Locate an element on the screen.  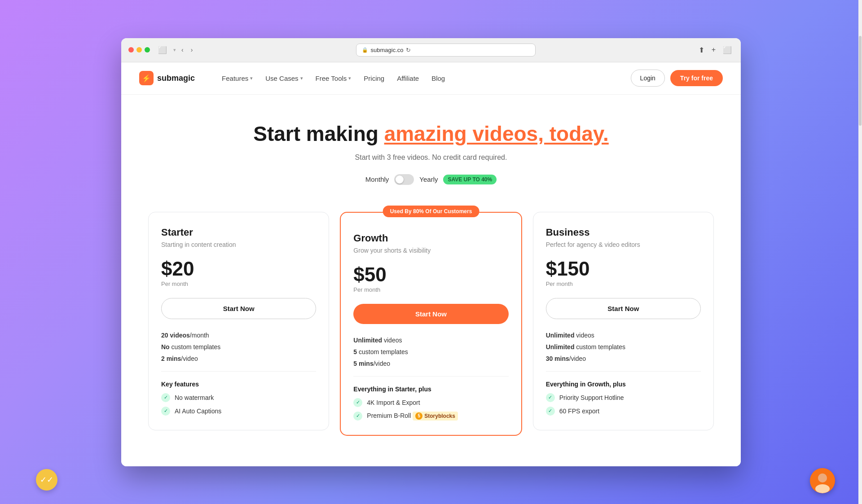
list-item: ✓ Priority Support Hotline is located at coordinates (623, 398).